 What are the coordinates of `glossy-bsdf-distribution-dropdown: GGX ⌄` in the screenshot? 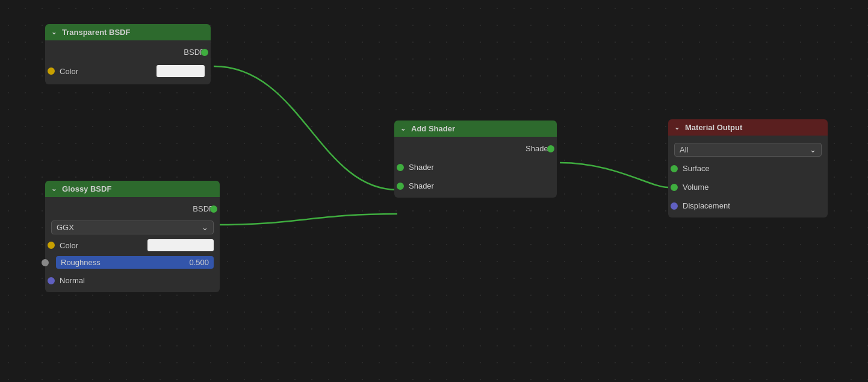 It's located at (132, 228).